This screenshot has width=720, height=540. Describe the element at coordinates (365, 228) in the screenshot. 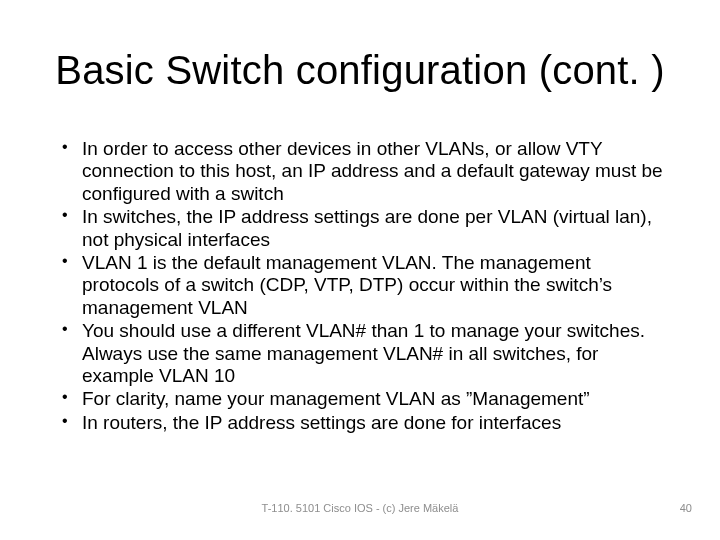

I see `list-item: In switches, the IP address settings are…` at that location.